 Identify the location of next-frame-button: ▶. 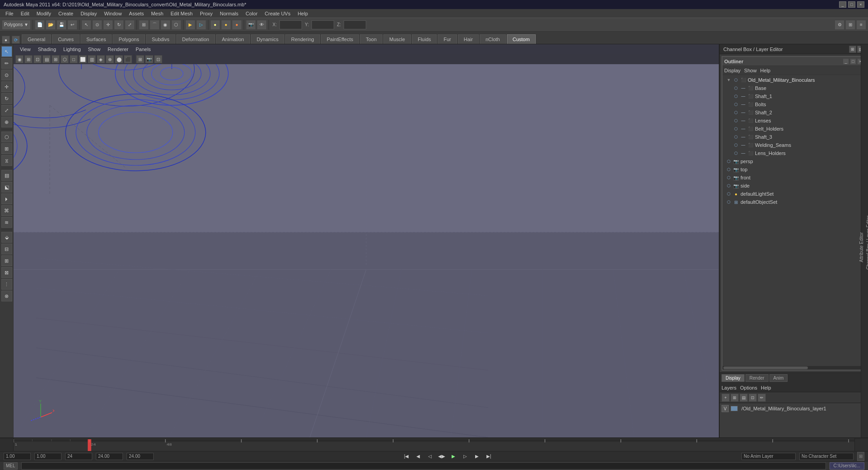
(477, 456).